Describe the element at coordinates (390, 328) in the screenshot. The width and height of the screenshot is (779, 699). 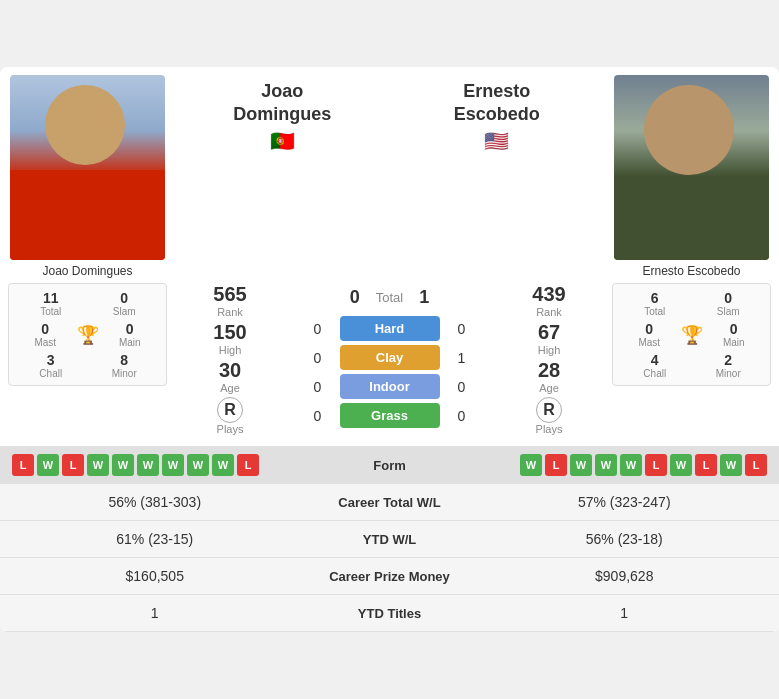
I see `hard-button: Hard` at that location.